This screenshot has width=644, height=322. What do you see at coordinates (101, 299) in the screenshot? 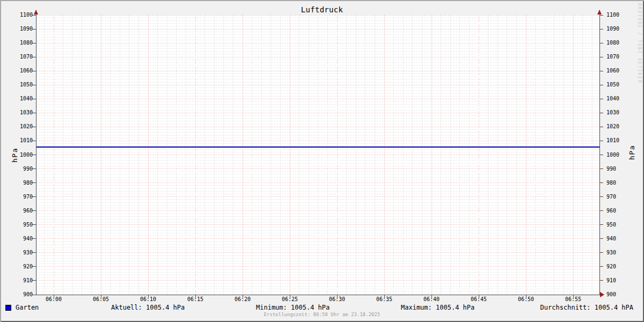
I see `x-axis-tick-label: 06:05` at bounding box center [101, 299].